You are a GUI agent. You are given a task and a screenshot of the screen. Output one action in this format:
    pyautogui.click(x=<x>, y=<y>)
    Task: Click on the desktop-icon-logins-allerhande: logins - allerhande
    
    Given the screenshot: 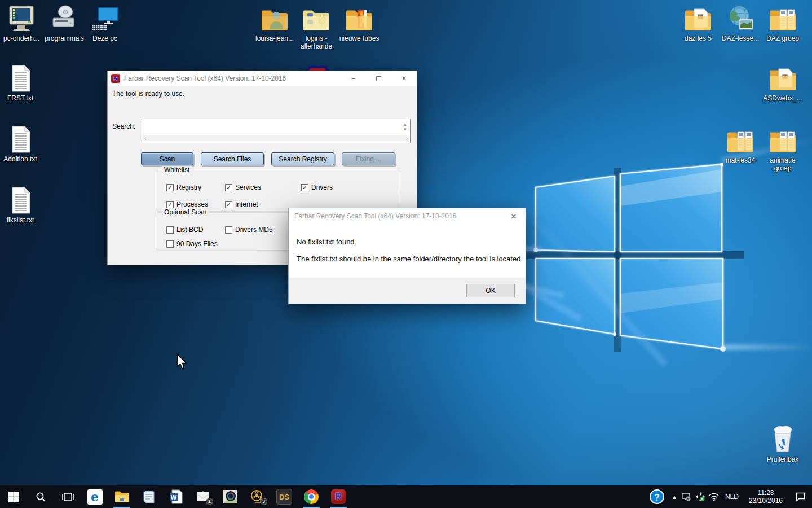 What is the action you would take?
    pyautogui.click(x=316, y=27)
    